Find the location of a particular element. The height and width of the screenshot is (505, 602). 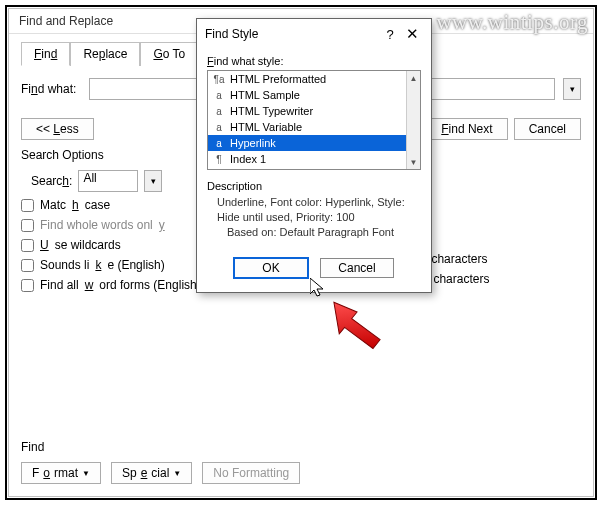

find-next-button: Find Next is located at coordinates (466, 129).